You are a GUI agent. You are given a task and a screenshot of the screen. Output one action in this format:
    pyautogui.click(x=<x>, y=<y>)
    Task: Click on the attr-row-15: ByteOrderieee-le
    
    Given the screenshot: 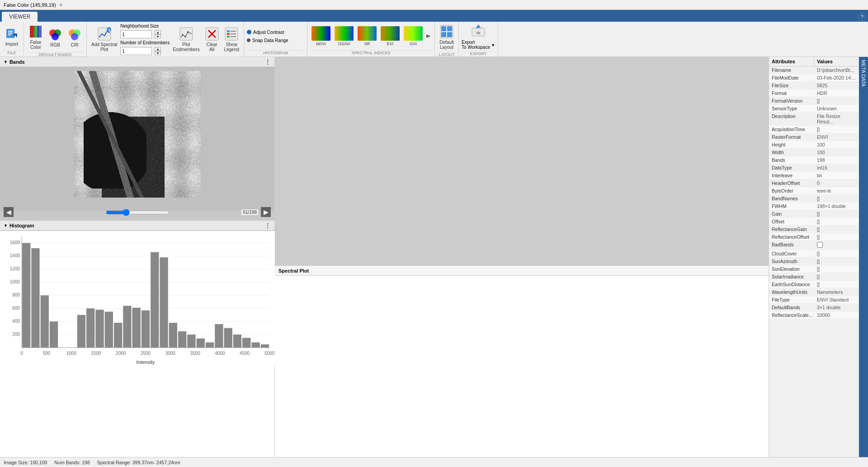 What is the action you would take?
    pyautogui.click(x=814, y=191)
    